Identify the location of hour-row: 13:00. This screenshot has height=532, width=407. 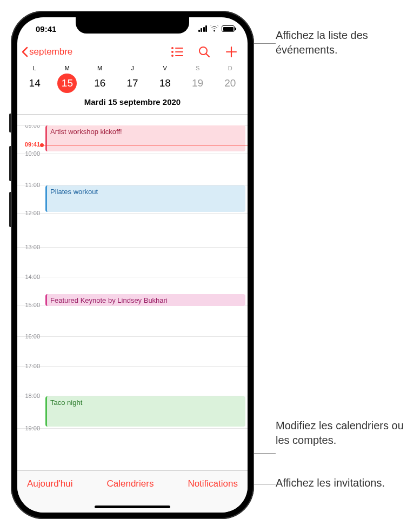
(132, 261).